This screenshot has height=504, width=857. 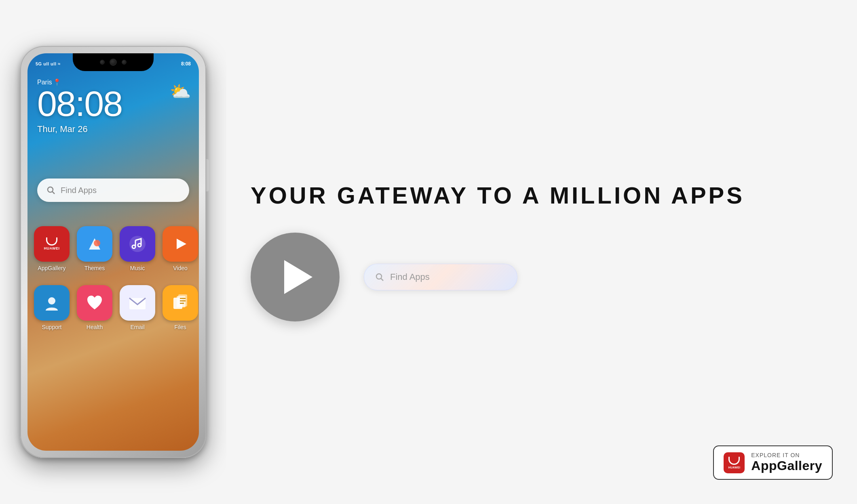 I want to click on search-bar-right: Find Apps, so click(x=441, y=277).